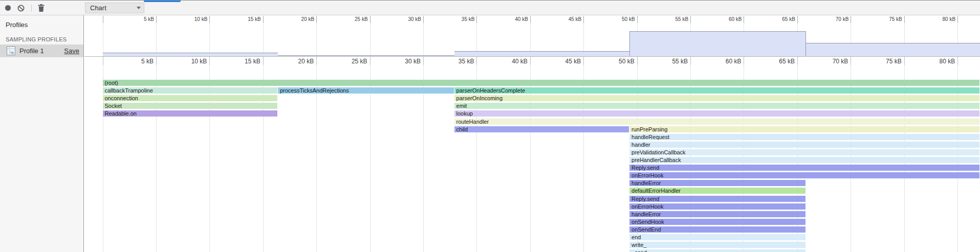 This screenshot has width=980, height=252. What do you see at coordinates (295, 61) in the screenshot?
I see `ruler-tick-label: 20 kB` at bounding box center [295, 61].